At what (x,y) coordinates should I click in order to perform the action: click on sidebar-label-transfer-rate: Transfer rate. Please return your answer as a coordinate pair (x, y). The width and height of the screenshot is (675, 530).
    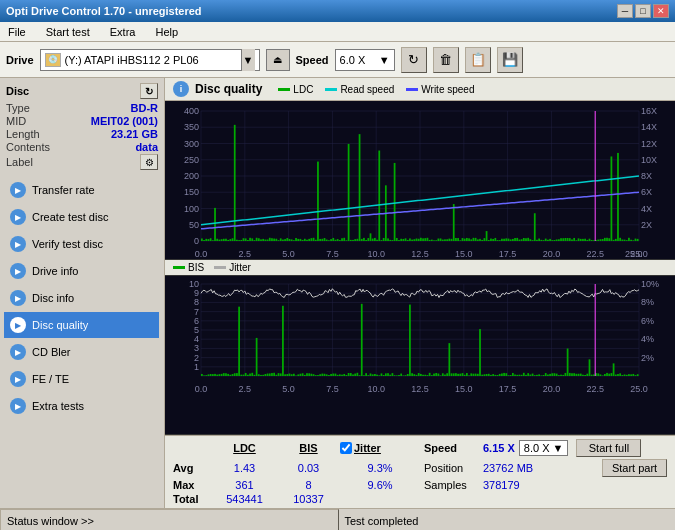
    Looking at the image, I should click on (64, 190).